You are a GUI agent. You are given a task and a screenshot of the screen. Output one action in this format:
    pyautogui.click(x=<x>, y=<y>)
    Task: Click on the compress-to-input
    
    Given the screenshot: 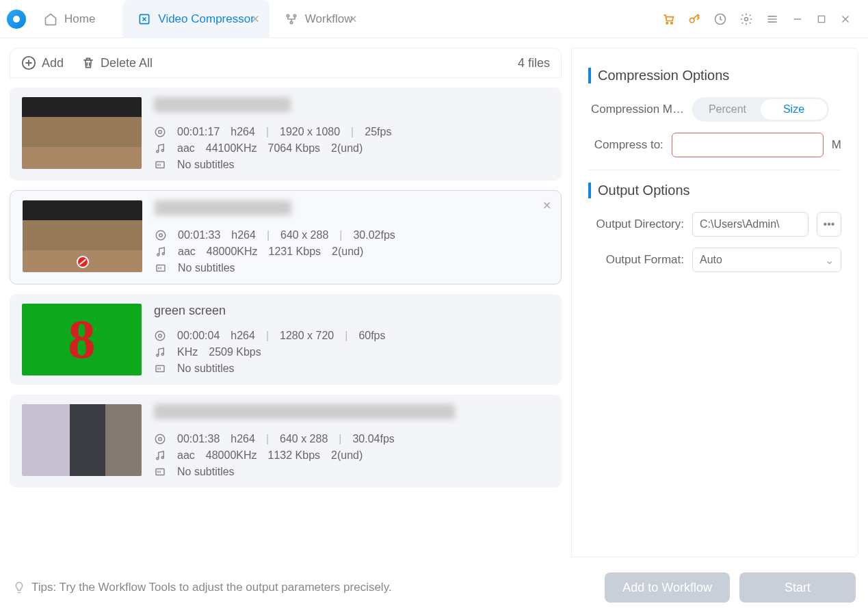 What is the action you would take?
    pyautogui.click(x=748, y=145)
    